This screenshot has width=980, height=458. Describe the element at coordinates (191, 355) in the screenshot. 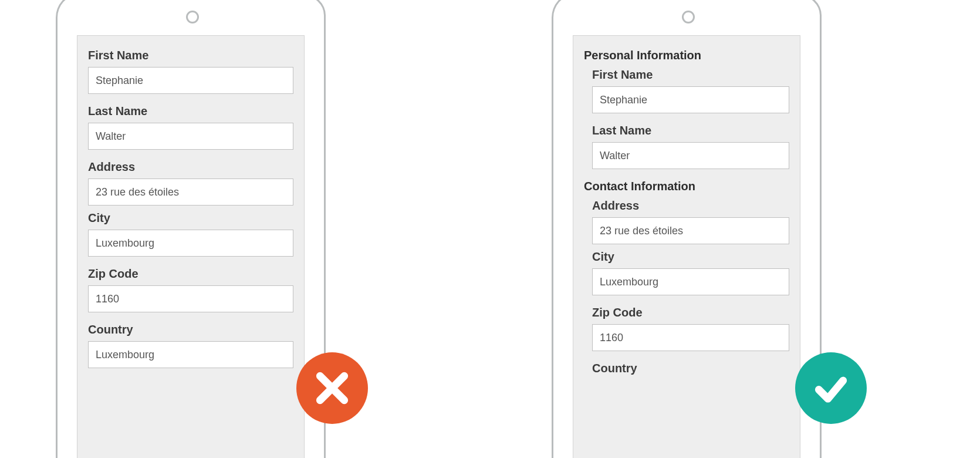

I see `country-input` at that location.